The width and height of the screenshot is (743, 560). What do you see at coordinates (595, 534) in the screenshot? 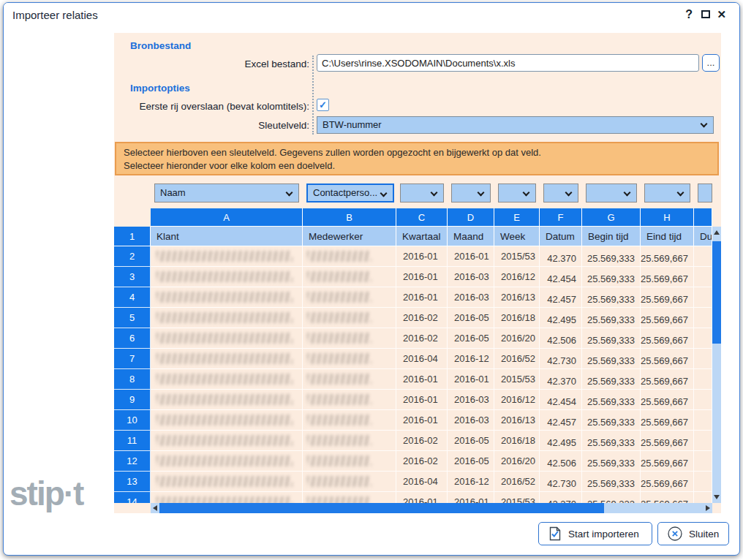
I see `start-import-button: Start importeren` at bounding box center [595, 534].